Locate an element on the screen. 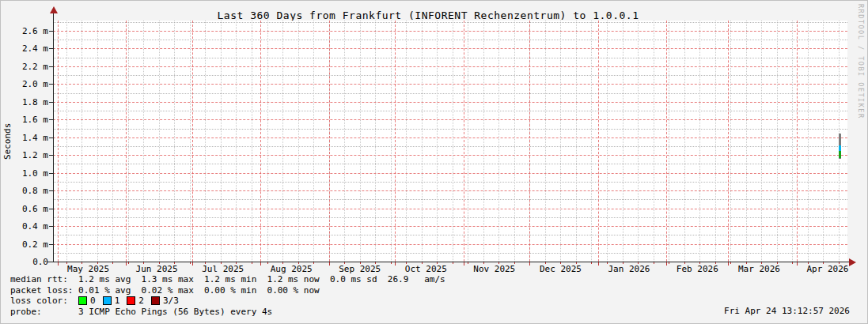 This screenshot has height=324, width=868. x-tick-label: Dec 2025 is located at coordinates (560, 269).